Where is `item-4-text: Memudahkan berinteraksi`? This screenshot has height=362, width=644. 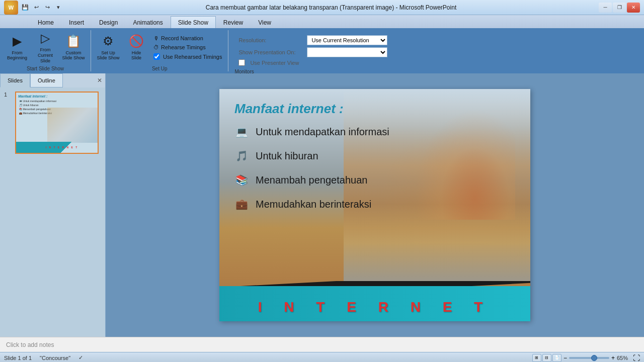
item-4-text: Memudahkan berinteraksi is located at coordinates (313, 204).